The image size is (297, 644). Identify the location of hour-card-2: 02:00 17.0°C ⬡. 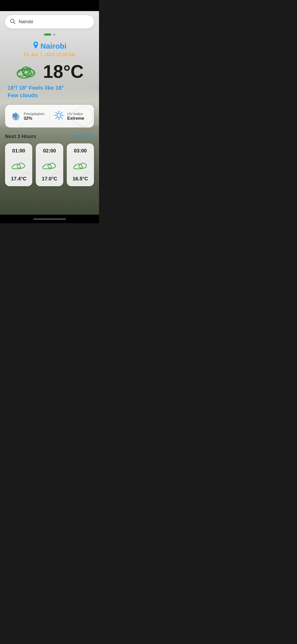
(49, 165).